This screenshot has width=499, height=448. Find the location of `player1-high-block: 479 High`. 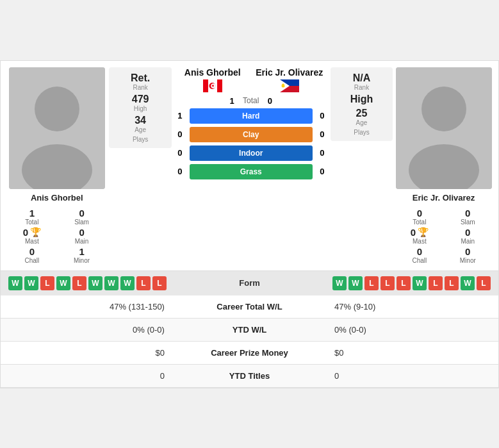

player1-high-block: 479 High is located at coordinates (140, 103).